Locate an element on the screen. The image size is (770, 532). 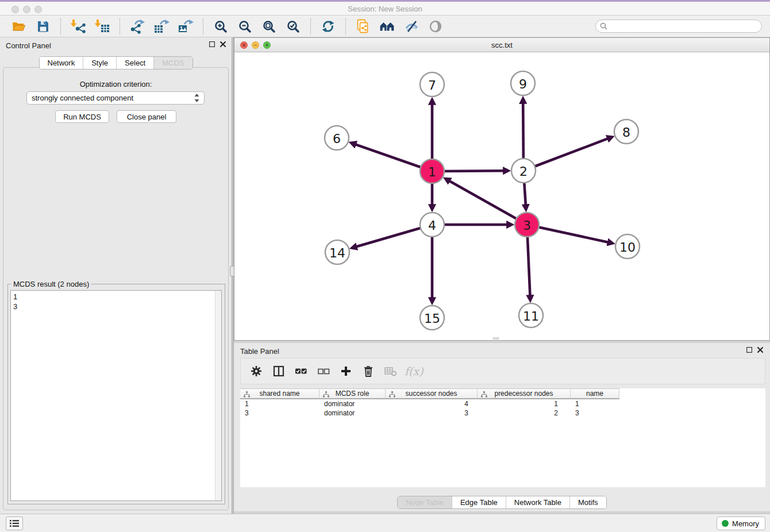
show-panels-button is located at coordinates (14, 523).